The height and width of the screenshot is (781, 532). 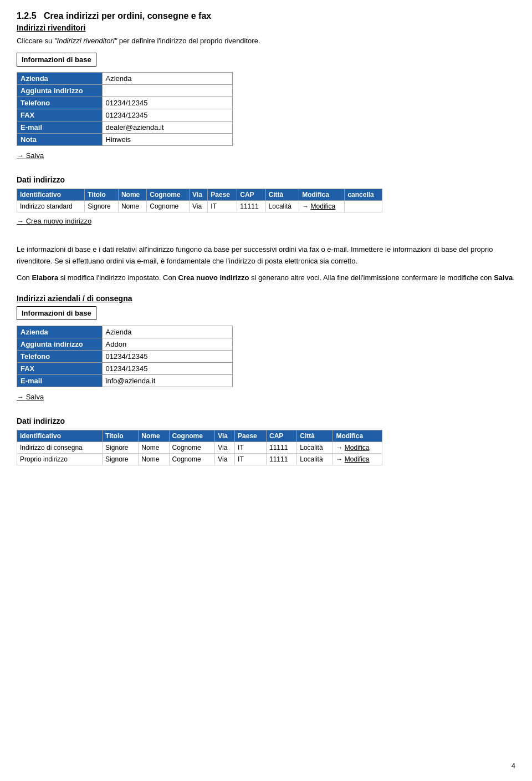 I want to click on table-header: Identificativo, so click(x=51, y=194).